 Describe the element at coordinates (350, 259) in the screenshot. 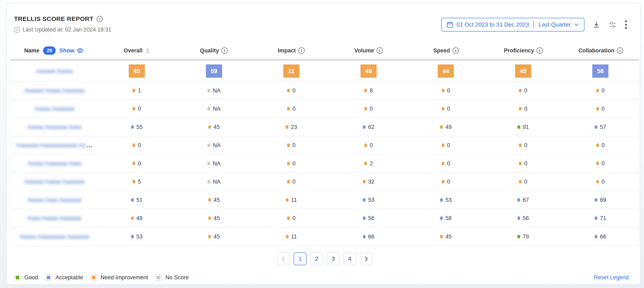

I see `pagination-page-4: 4` at that location.